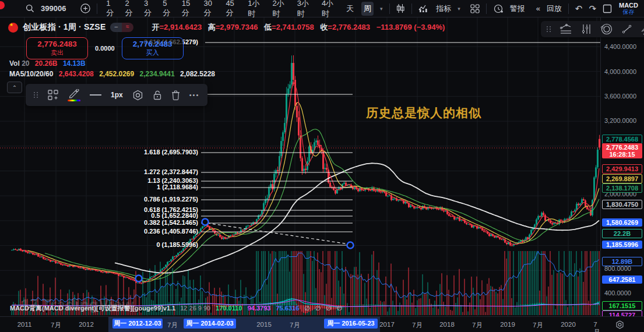 Image resolution: width=644 pixels, height=332 pixels. What do you see at coordinates (280, 10) in the screenshot?
I see `interval-button-2小时: 2小时` at bounding box center [280, 10].